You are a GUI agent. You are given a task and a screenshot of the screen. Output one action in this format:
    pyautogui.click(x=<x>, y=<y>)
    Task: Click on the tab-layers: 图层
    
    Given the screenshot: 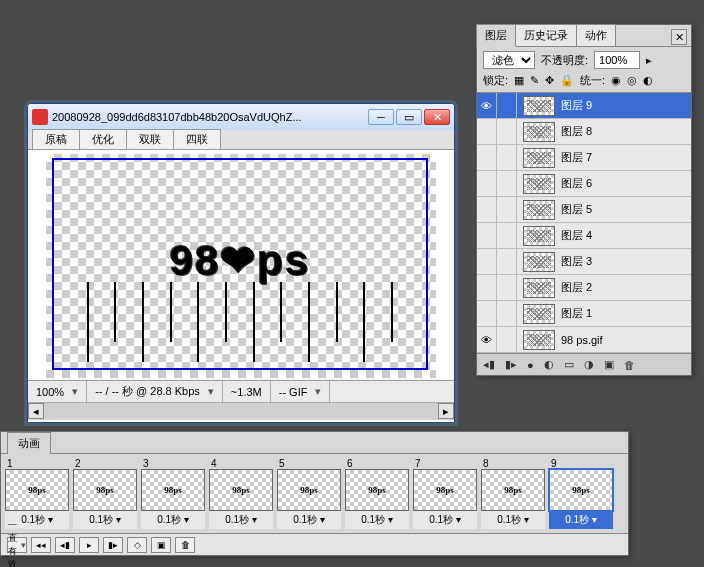 What is the action you would take?
    pyautogui.click(x=496, y=36)
    